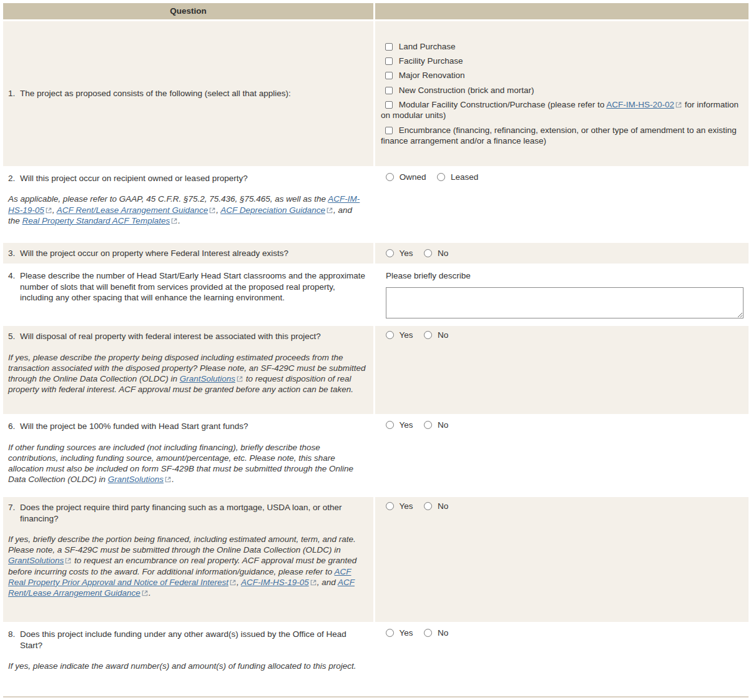 Image resolution: width=751 pixels, height=700 pixels. I want to click on q8-yes-label: Yes, so click(406, 633).